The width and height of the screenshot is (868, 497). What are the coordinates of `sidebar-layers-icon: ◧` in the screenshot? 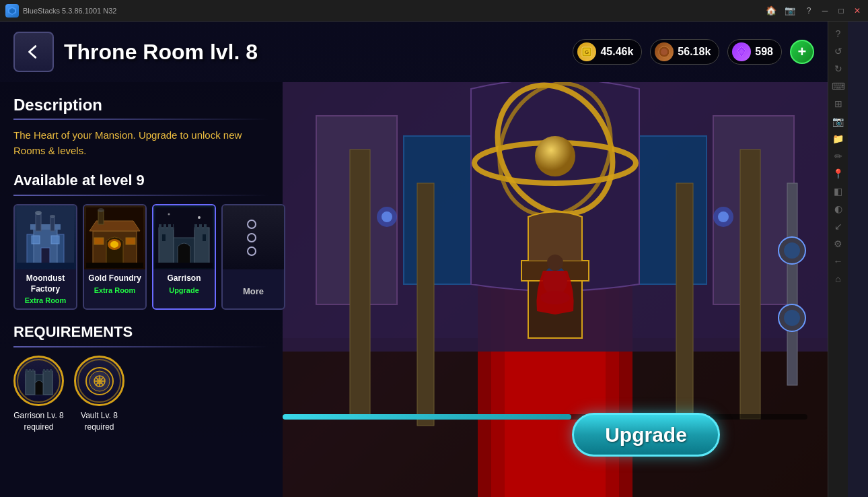 It's located at (838, 191).